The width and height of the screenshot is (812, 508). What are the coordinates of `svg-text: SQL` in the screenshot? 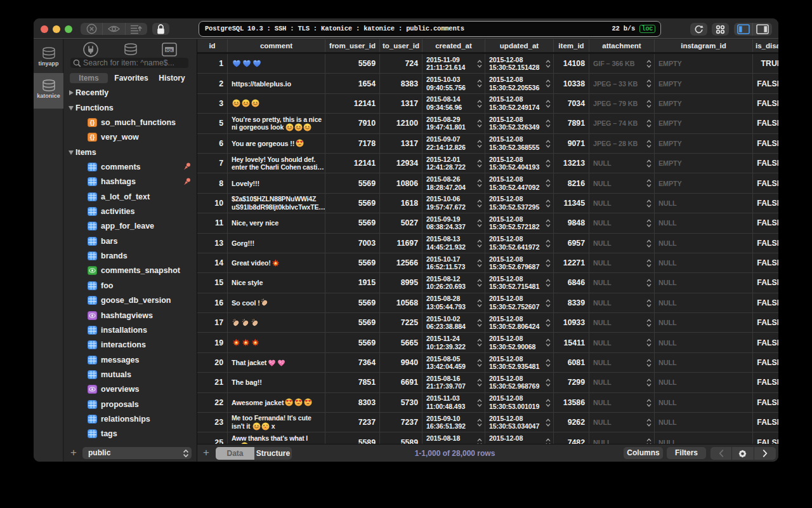 It's located at (170, 50).